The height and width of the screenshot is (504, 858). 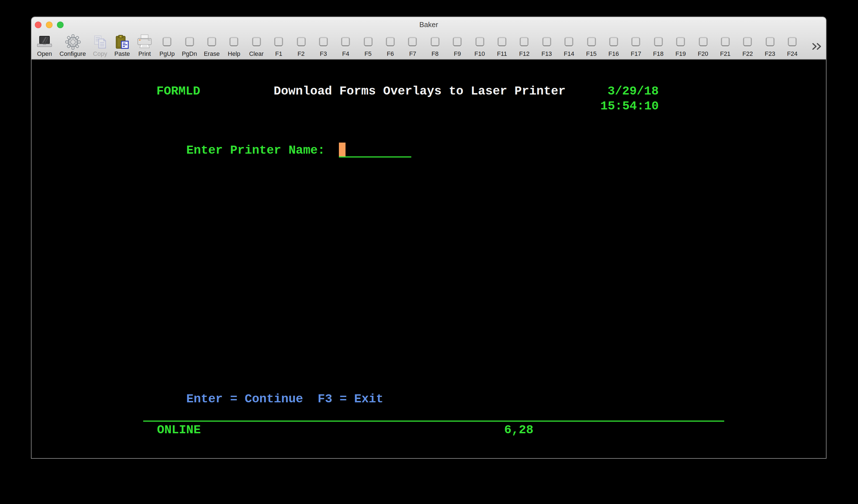 What do you see at coordinates (429, 46) in the screenshot?
I see `toolbar: Open Configure Copy` at bounding box center [429, 46].